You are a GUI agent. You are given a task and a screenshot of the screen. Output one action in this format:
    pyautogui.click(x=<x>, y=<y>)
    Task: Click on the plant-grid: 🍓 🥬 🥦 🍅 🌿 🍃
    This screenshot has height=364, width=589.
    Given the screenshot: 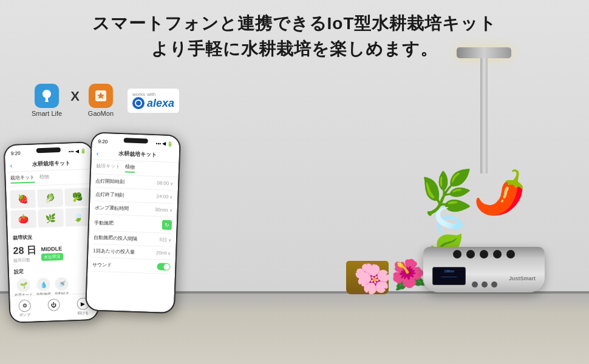 What is the action you would take?
    pyautogui.click(x=51, y=208)
    